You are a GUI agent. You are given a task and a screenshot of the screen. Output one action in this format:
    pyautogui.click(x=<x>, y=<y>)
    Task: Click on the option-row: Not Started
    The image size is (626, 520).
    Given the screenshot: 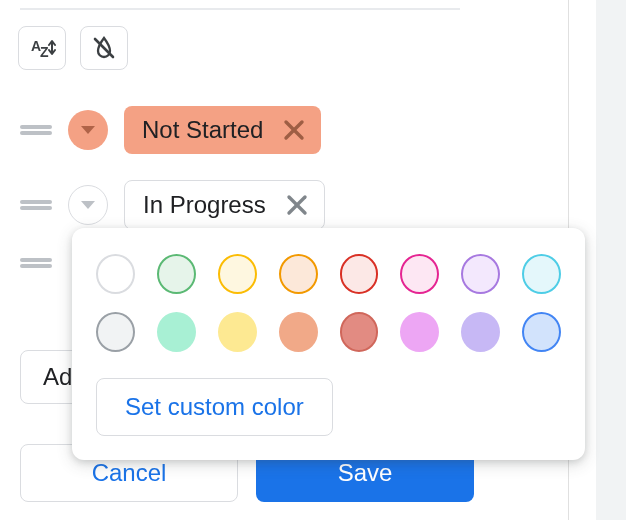 What is the action you would take?
    pyautogui.click(x=170, y=130)
    